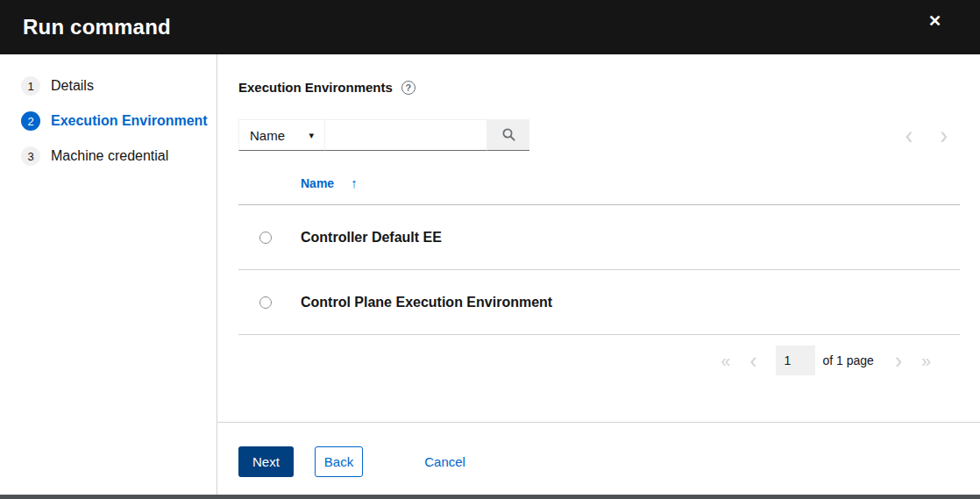 Image resolution: width=980 pixels, height=499 pixels. Describe the element at coordinates (311, 135) in the screenshot. I see `caret-down-icon: ▾` at that location.